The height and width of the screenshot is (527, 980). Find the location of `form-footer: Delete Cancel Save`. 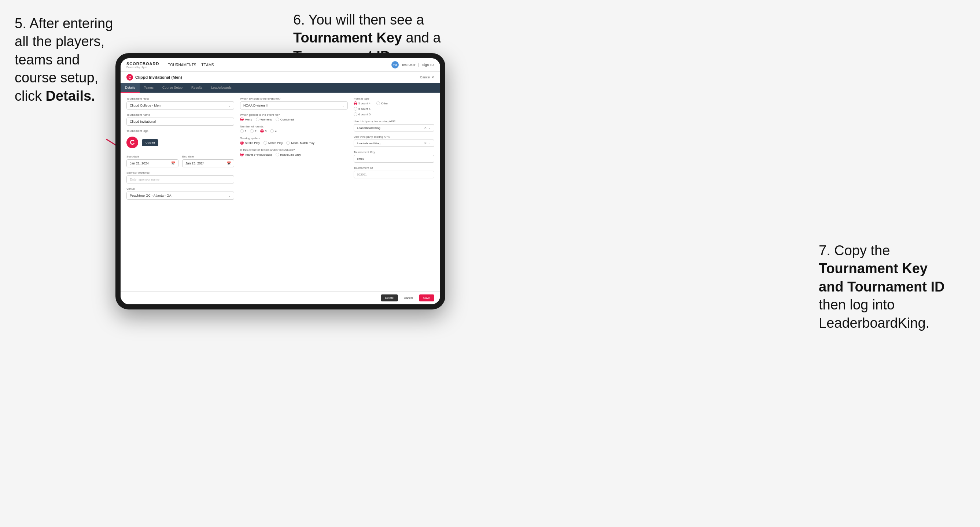

form-footer: Delete Cancel Save is located at coordinates (280, 298).